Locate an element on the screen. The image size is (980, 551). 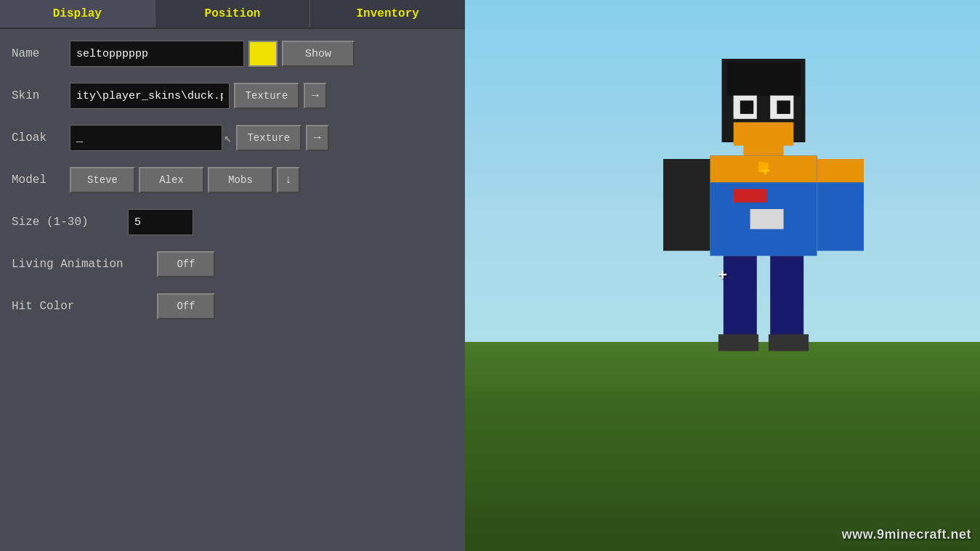
living-animation-controls: Off is located at coordinates (305, 264).